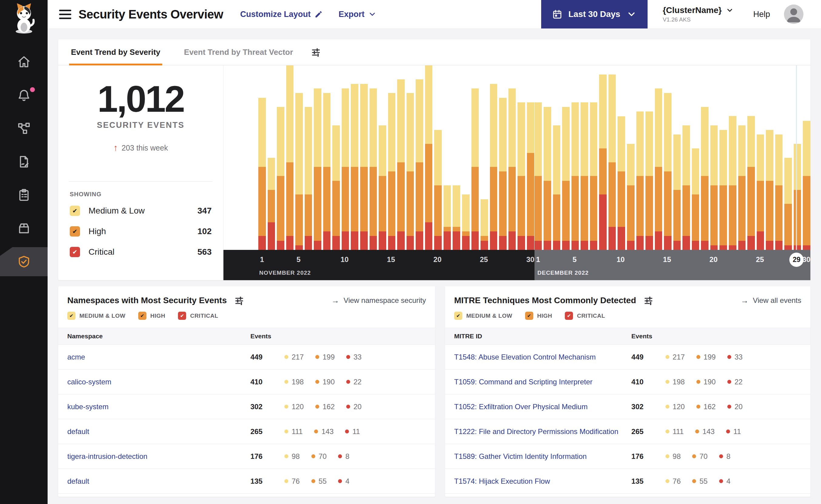 This screenshot has height=504, width=821. Describe the element at coordinates (89, 382) in the screenshot. I see `namespace-link: calico-system` at that location.